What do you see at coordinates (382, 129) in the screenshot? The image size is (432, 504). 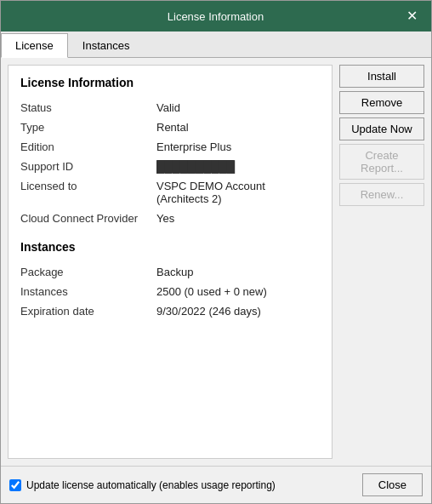 I see `update-now-button: Update Now` at bounding box center [382, 129].